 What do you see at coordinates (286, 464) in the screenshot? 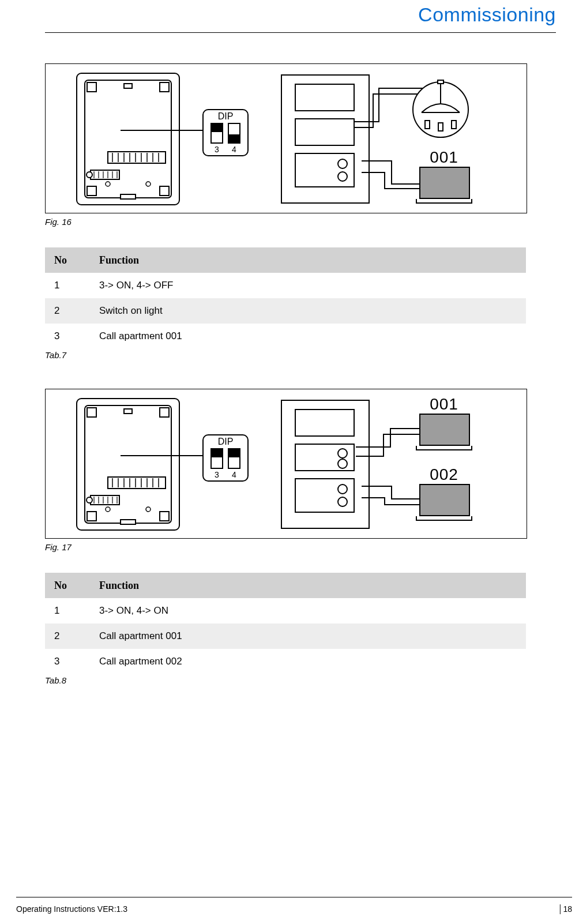
I see `figure-17: DIP 3 4` at bounding box center [286, 464].